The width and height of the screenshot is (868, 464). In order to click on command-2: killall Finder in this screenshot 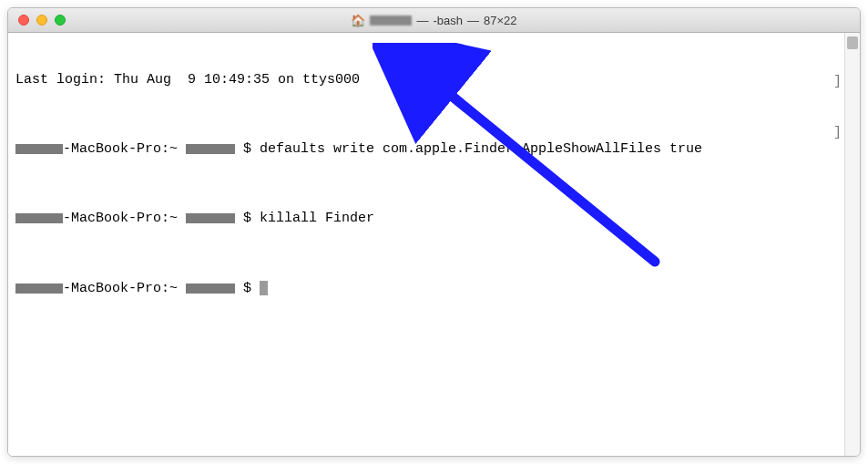, I will do `click(317, 219)`.